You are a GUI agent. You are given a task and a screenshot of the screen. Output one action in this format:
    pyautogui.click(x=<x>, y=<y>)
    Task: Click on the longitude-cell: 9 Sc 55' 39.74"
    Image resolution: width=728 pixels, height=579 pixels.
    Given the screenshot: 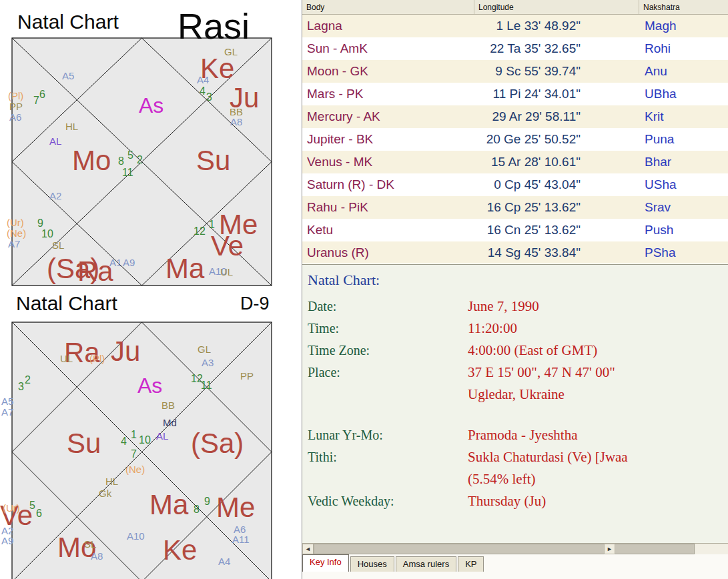 What is the action you would take?
    pyautogui.click(x=557, y=71)
    